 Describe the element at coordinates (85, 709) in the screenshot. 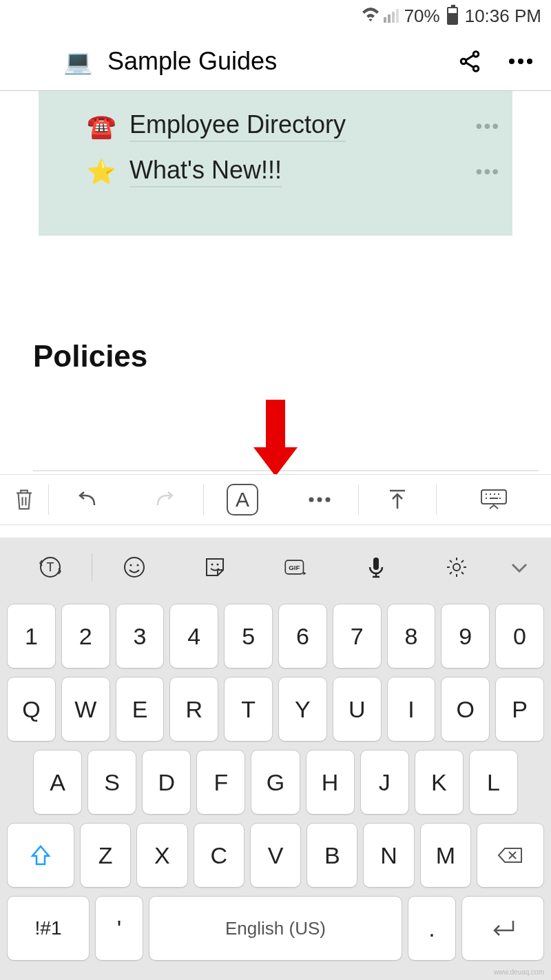

I see `key: W` at that location.